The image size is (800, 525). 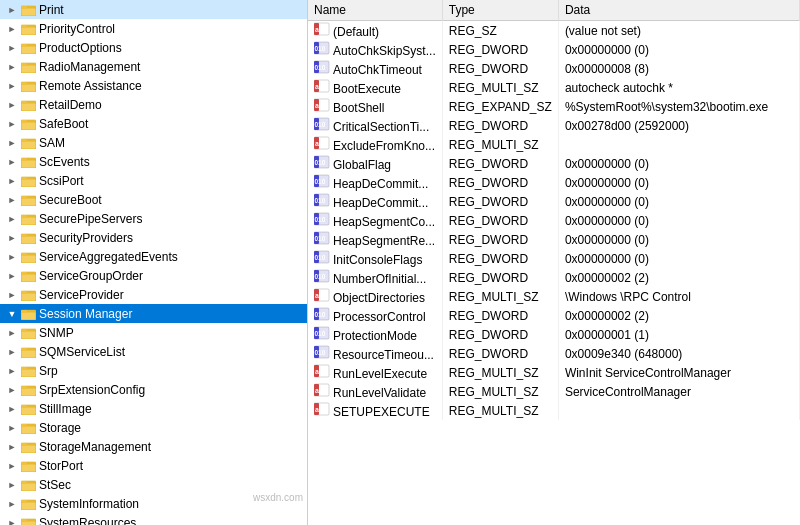 I want to click on tree-item: ► SecureBoot, so click(x=154, y=200).